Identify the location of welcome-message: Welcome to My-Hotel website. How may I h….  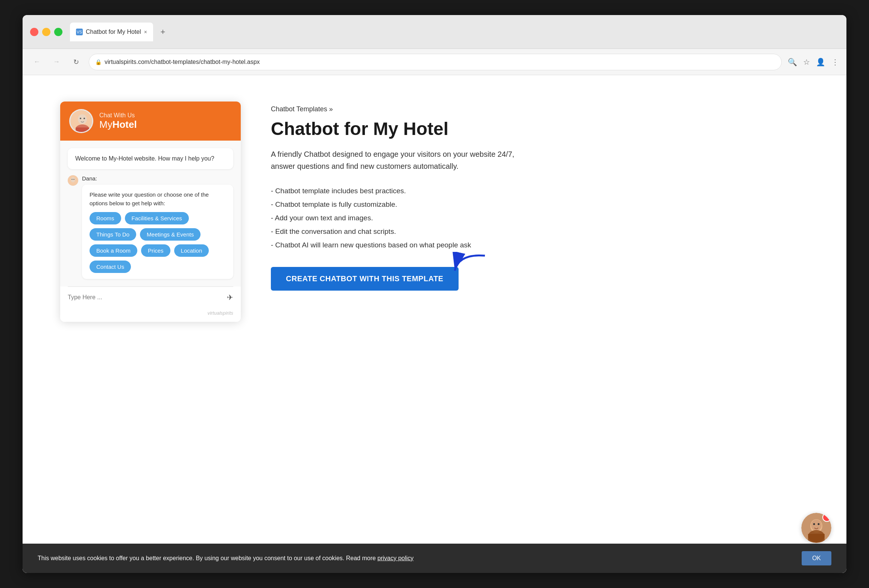
(150, 159).